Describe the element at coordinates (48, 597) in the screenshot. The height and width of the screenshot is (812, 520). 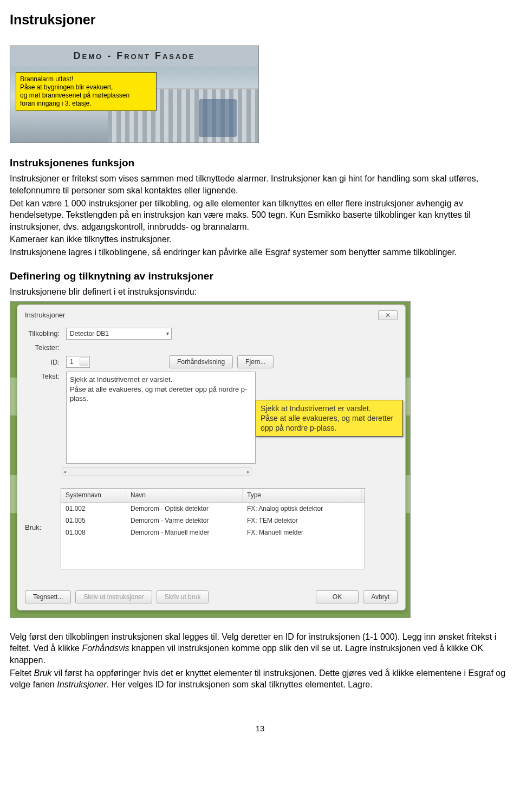
I see `charset-button: Tegnsett...` at that location.